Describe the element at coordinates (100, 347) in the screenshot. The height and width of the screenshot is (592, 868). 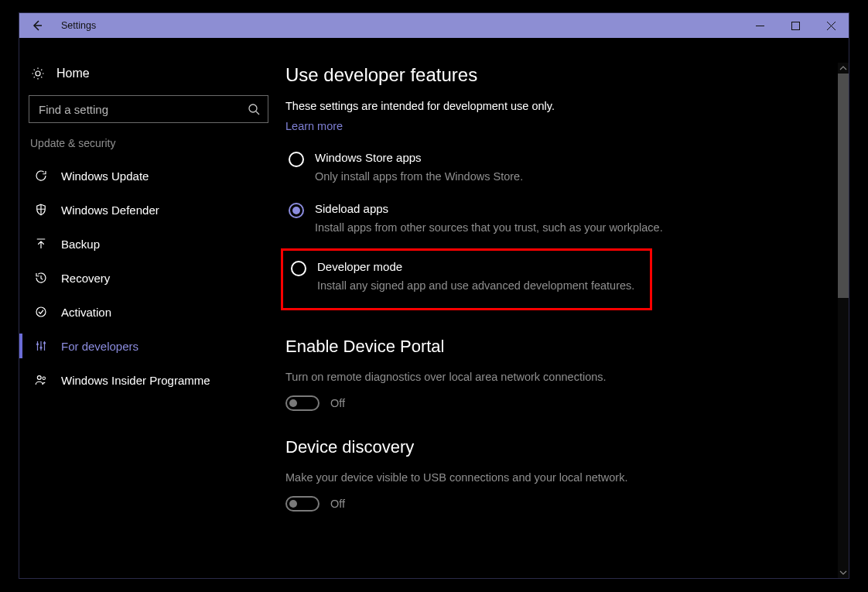
I see `nav-label: For developers` at that location.